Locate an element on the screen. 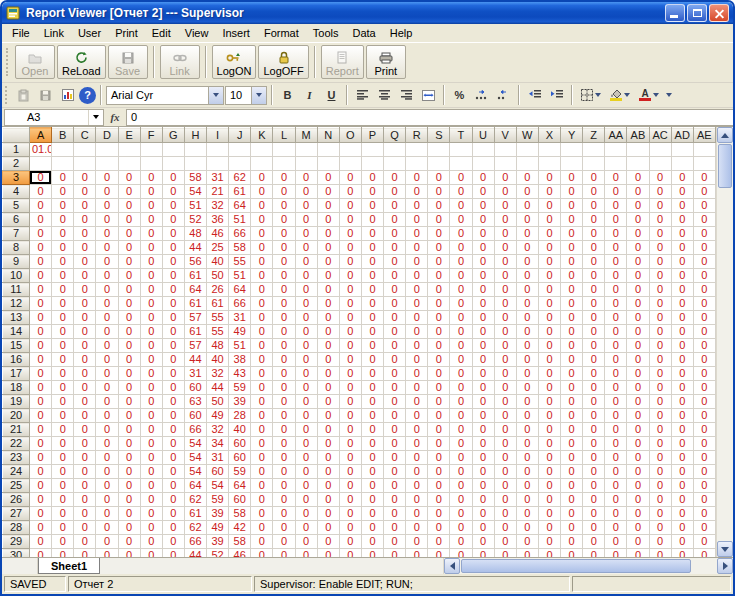 The image size is (735, 596). cell-U21: 0 is located at coordinates (483, 430).